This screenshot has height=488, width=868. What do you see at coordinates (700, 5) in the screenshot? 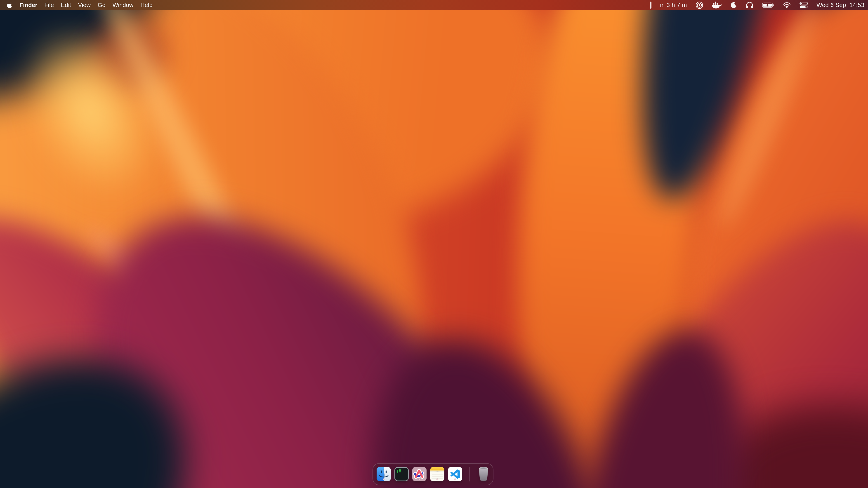
I see `1password-icon` at bounding box center [700, 5].